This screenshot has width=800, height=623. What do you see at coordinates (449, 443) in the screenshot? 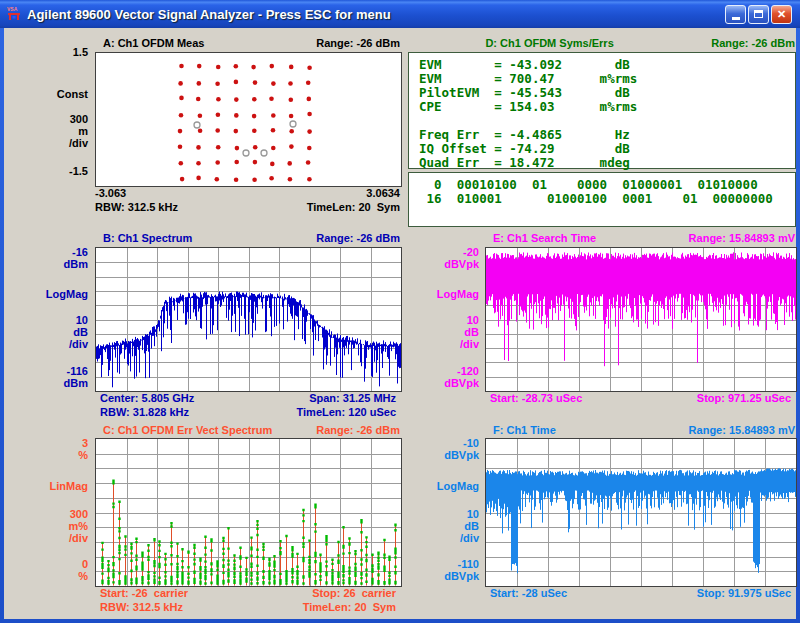
I see `y-axis-label: -10` at bounding box center [449, 443].